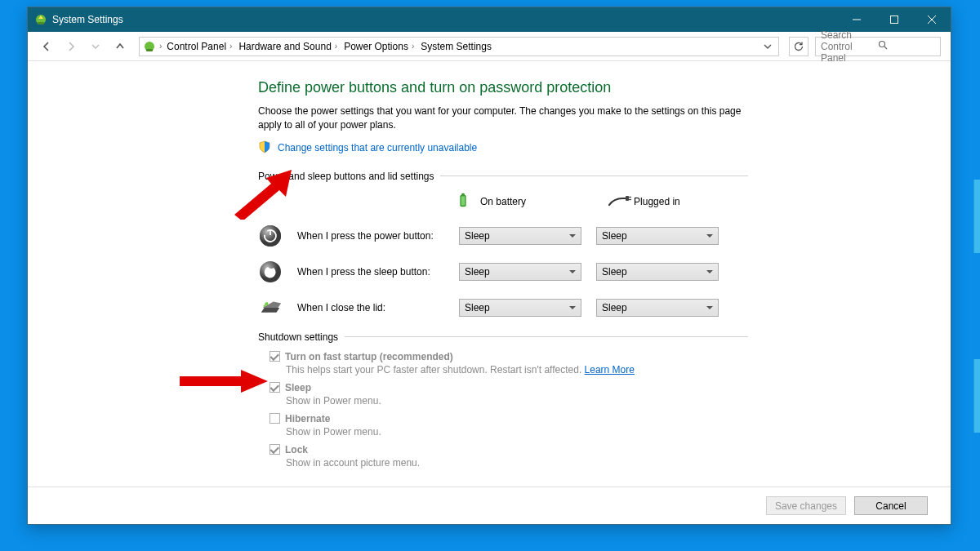 Image resolution: width=980 pixels, height=551 pixels. Describe the element at coordinates (270, 308) in the screenshot. I see `lid-icon` at that location.